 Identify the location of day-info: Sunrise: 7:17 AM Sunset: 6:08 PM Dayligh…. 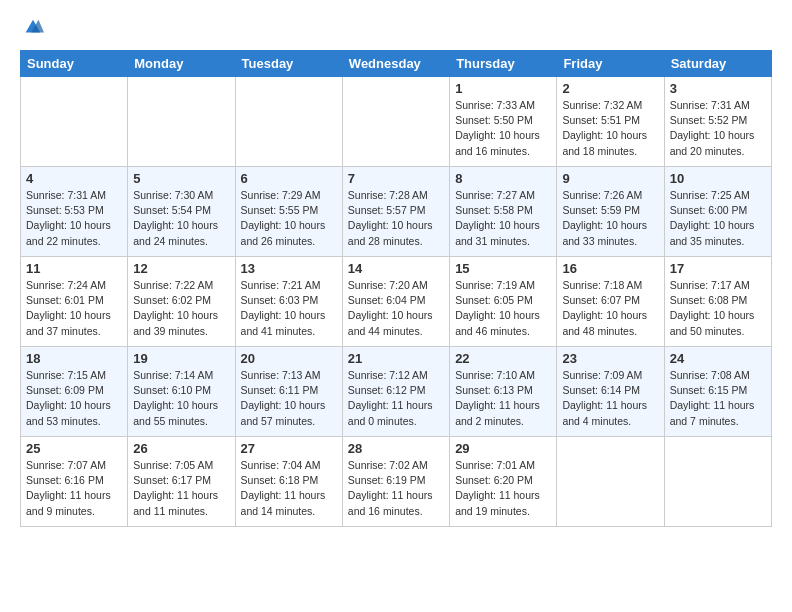
(718, 308).